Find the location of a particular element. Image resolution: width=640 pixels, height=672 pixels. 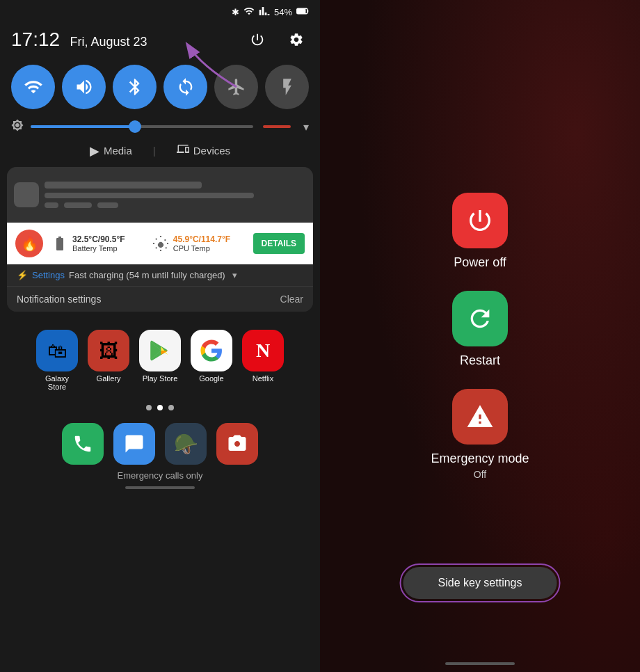

lightning-icon: ⚡ is located at coordinates (22, 275).